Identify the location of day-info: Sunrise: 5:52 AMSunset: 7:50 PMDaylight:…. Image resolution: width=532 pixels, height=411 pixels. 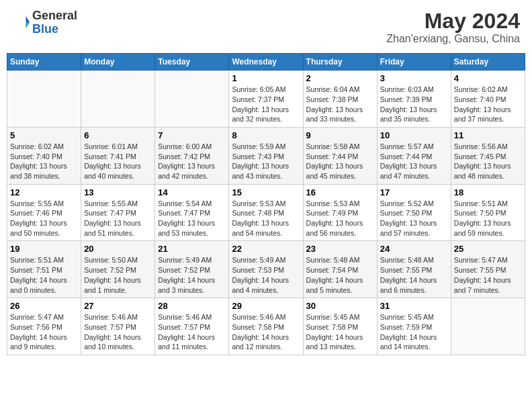
(414, 219).